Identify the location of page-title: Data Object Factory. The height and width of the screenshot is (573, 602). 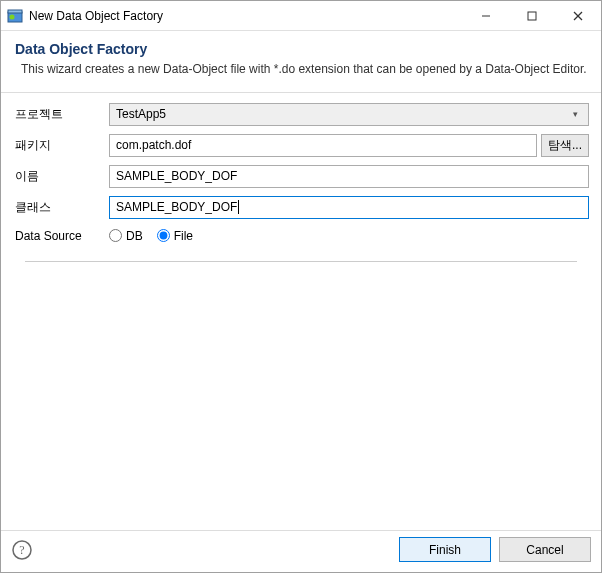
(301, 49).